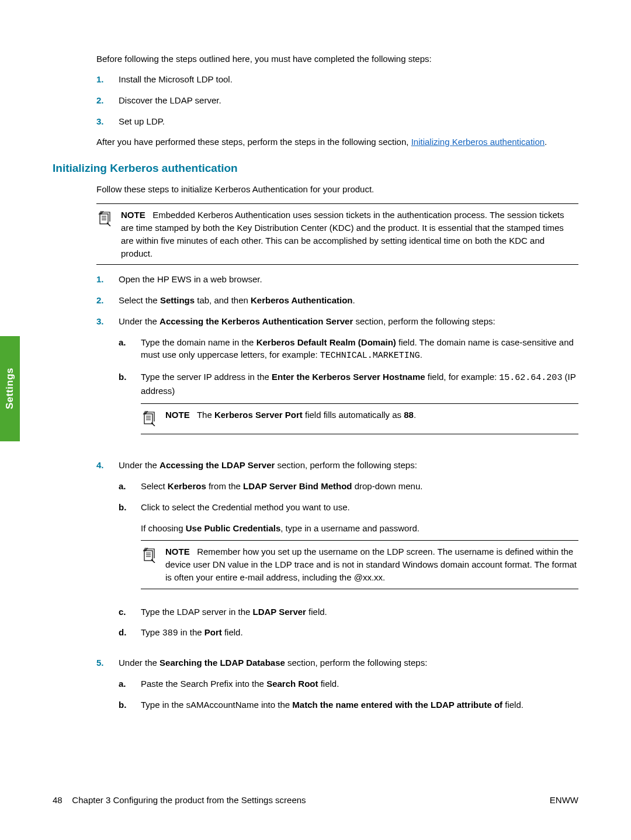 The image size is (631, 840). I want to click on sub-list: a. Select Kerberos from the LDAP Server …, so click(348, 560).